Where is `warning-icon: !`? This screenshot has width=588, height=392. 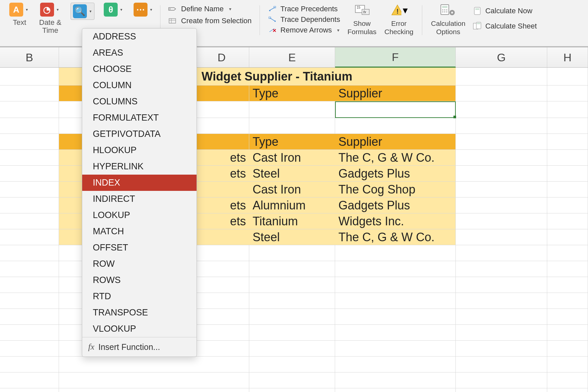
warning-icon: ! is located at coordinates (396, 10).